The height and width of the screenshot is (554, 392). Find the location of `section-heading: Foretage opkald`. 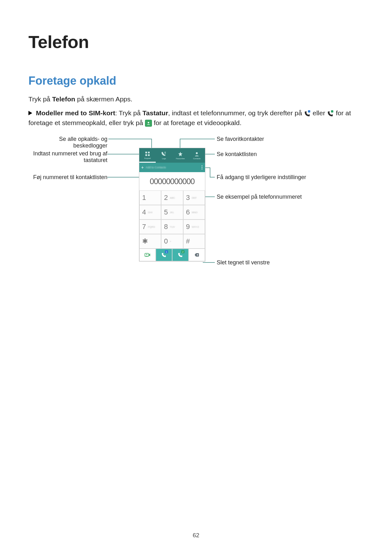

section-heading: Foretage opkald is located at coordinates (196, 81).